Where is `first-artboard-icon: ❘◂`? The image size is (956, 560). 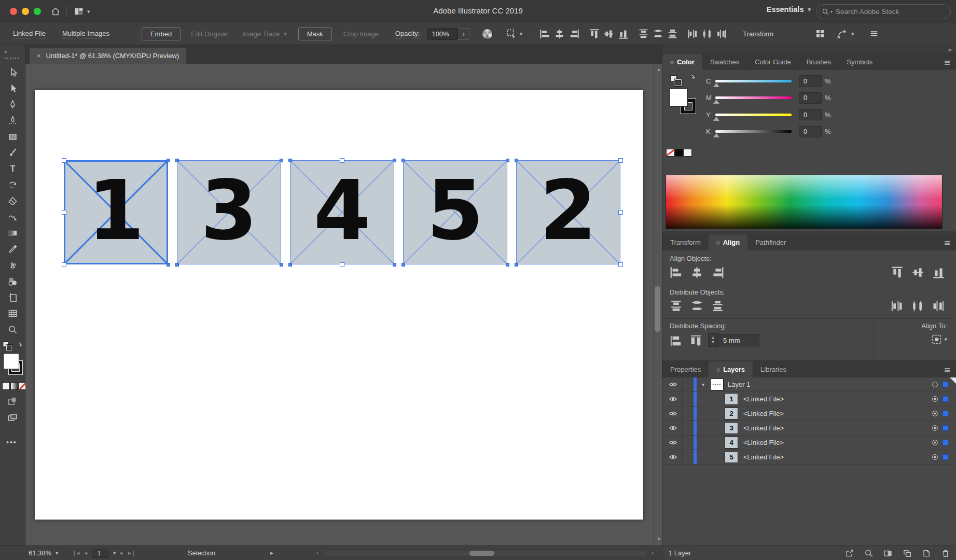 first-artboard-icon: ❘◂ is located at coordinates (76, 553).